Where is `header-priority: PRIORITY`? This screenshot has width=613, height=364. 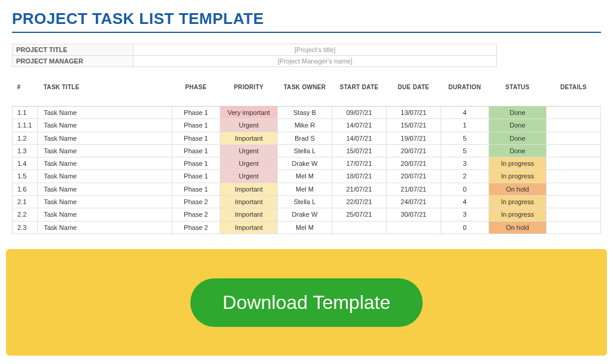
header-priority: PRIORITY is located at coordinates (248, 92).